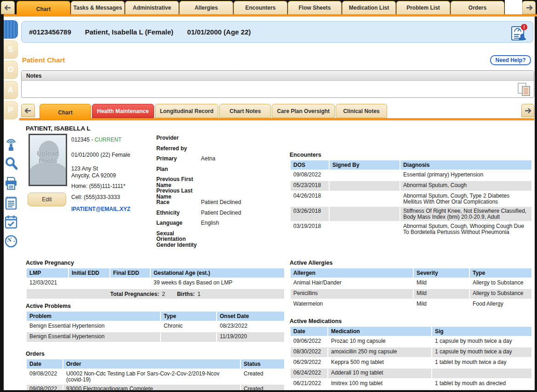 The image size is (537, 392). What do you see at coordinates (380, 331) in the screenshot?
I see `column-header-medication: Medication` at bounding box center [380, 331].